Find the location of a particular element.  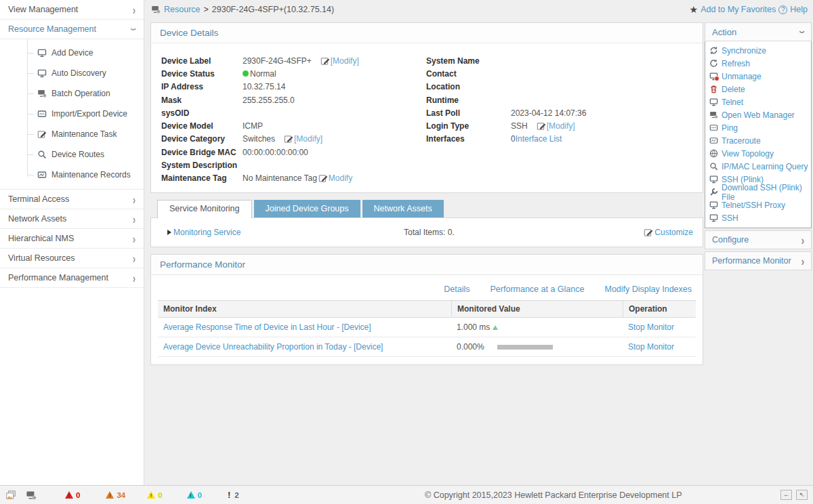

monitor-table-header: Monitor Index Monitored Value Operation is located at coordinates (427, 309).